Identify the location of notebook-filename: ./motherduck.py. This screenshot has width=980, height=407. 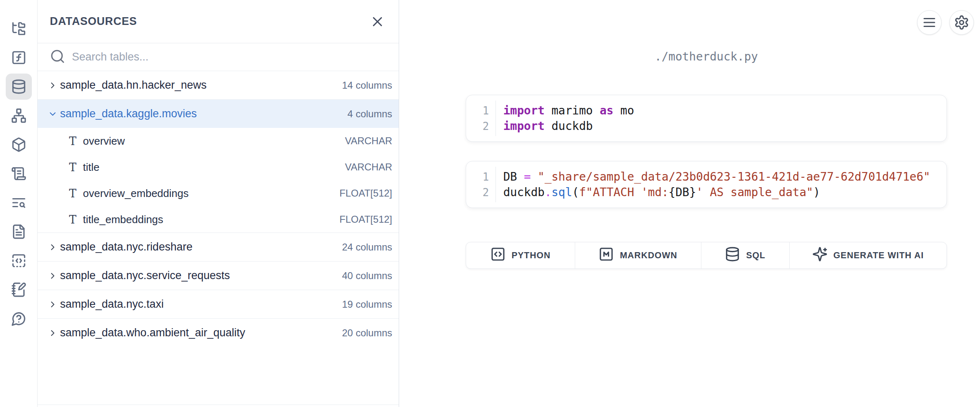
(706, 56).